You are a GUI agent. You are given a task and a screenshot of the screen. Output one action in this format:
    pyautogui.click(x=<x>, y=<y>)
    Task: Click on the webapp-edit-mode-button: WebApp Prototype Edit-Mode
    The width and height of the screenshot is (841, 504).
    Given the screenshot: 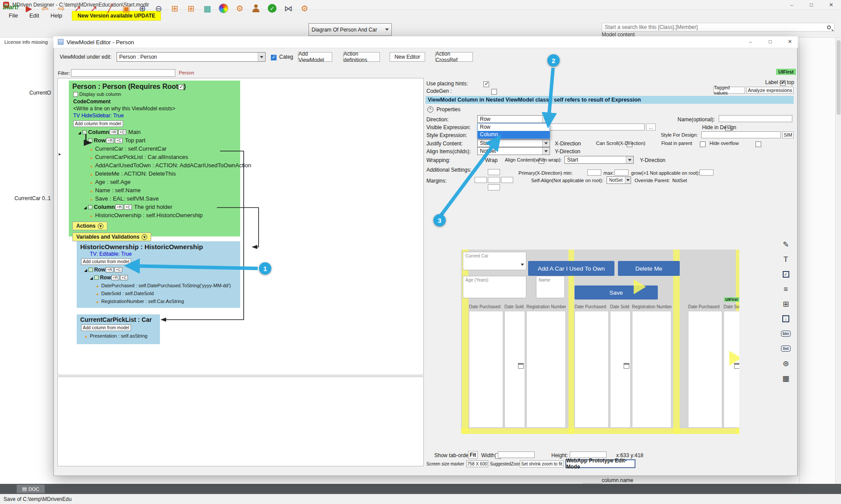 What is the action you would take?
    pyautogui.click(x=600, y=464)
    